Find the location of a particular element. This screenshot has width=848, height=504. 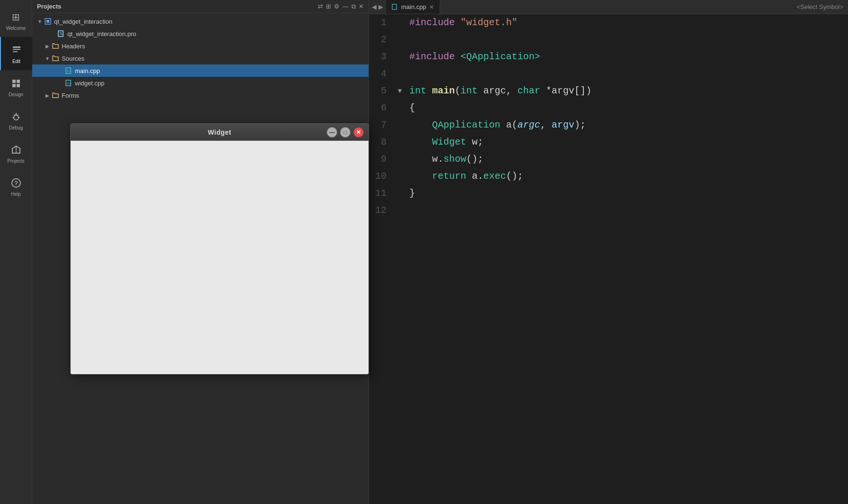

welcome-icon: ⊞ is located at coordinates (16, 17).